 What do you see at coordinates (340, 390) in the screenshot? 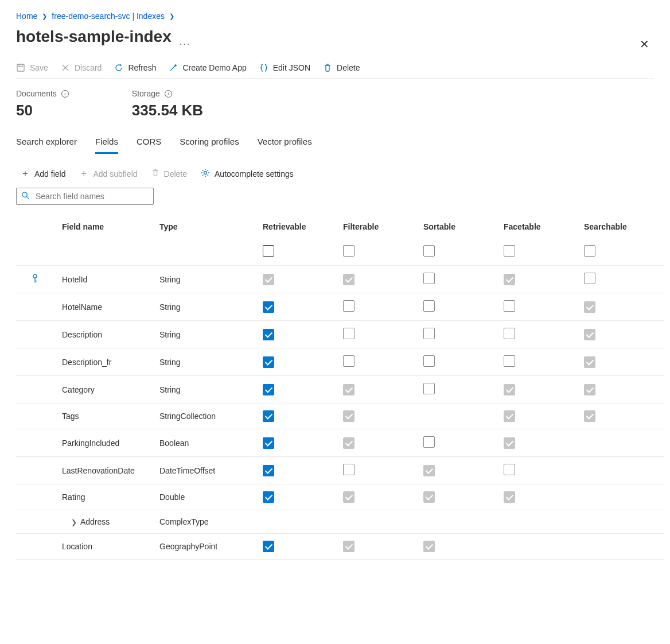
I see `table-row: CategoryString` at bounding box center [340, 390].